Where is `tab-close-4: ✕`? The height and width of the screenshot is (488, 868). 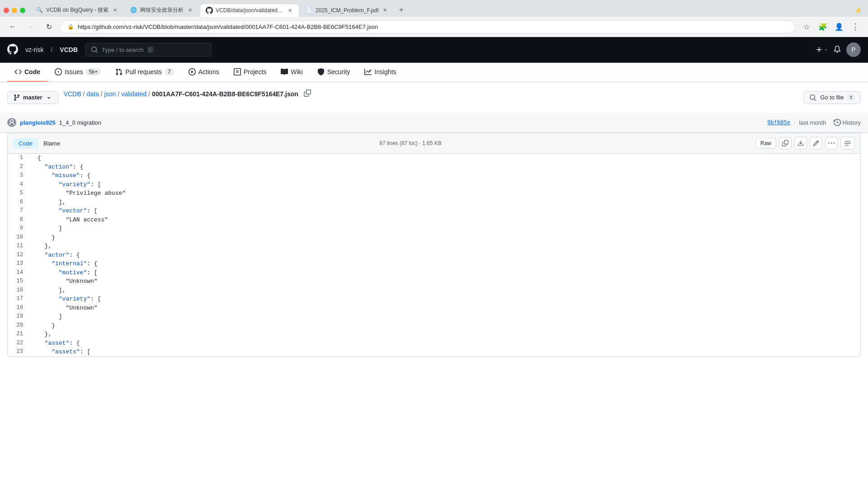 tab-close-4: ✕ is located at coordinates (385, 10).